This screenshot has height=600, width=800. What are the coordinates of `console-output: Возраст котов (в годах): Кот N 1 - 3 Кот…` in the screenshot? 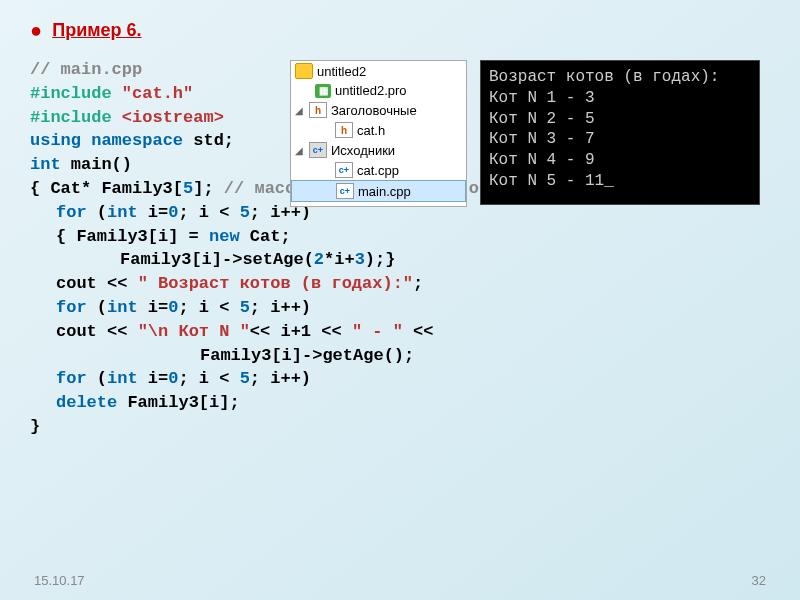 It's located at (620, 132).